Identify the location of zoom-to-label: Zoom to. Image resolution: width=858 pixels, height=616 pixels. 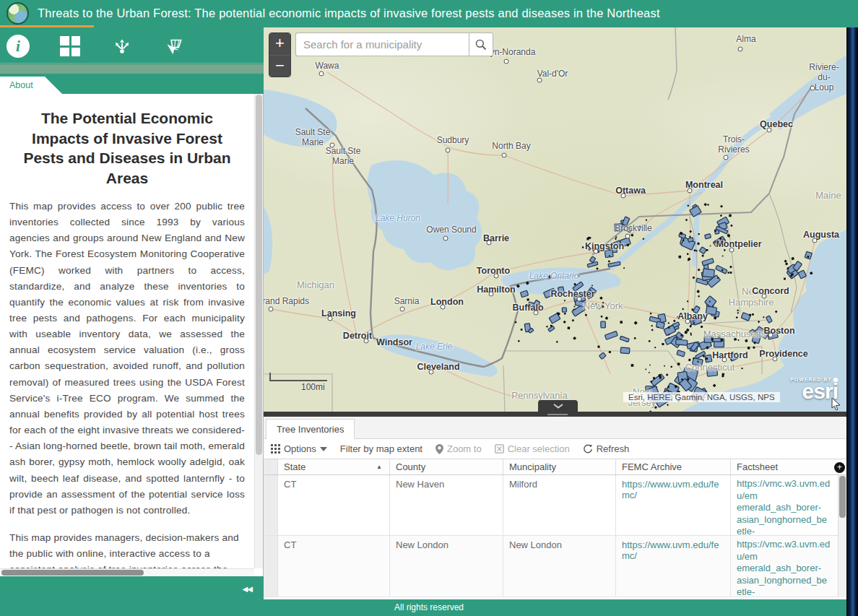
(464, 449).